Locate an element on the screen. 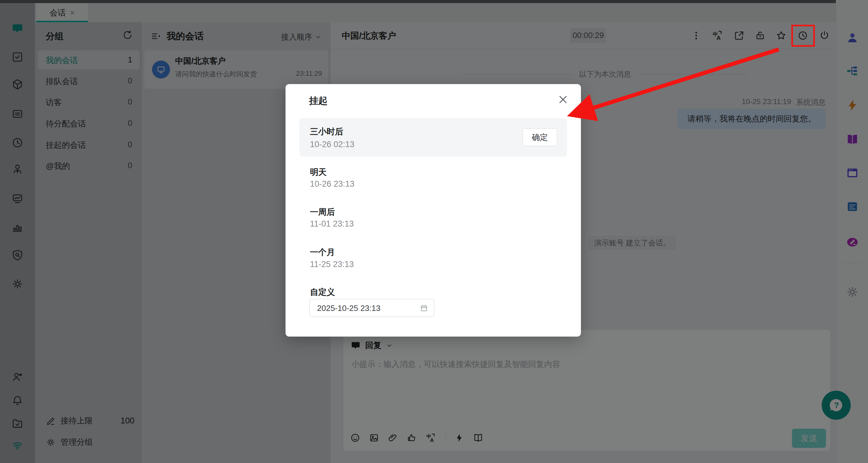  modal-title: 挂起 is located at coordinates (318, 101).